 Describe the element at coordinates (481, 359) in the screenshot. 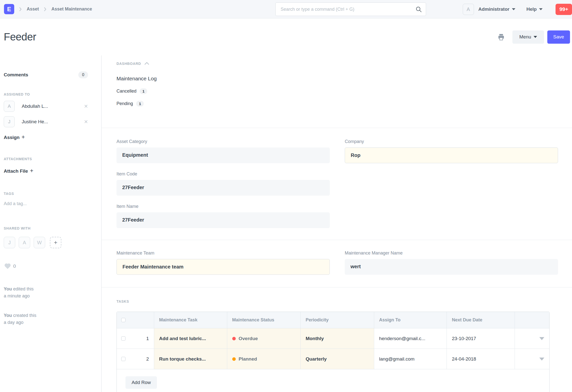

I see `next-due-date-cell: 24-04-2018` at that location.